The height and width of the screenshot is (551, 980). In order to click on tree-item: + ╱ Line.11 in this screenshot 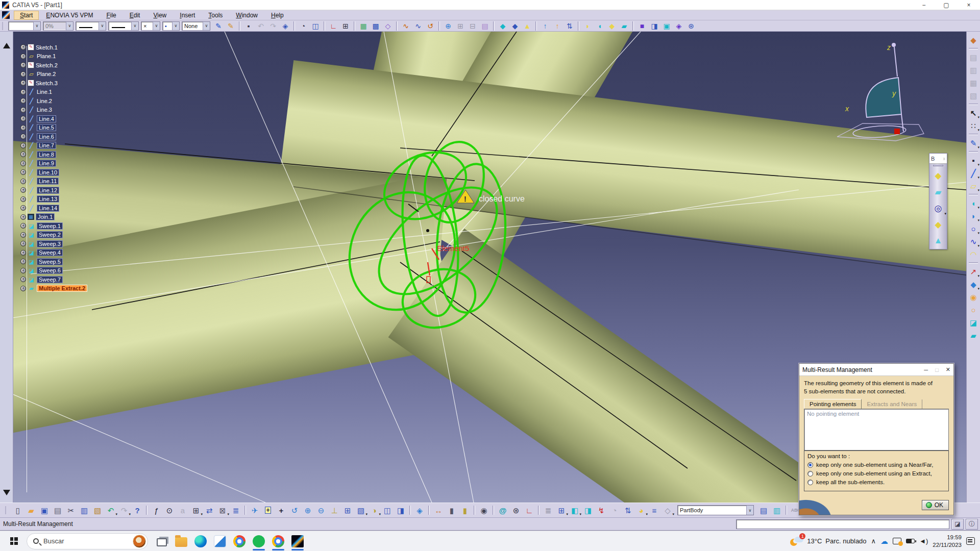, I will do `click(54, 182)`.